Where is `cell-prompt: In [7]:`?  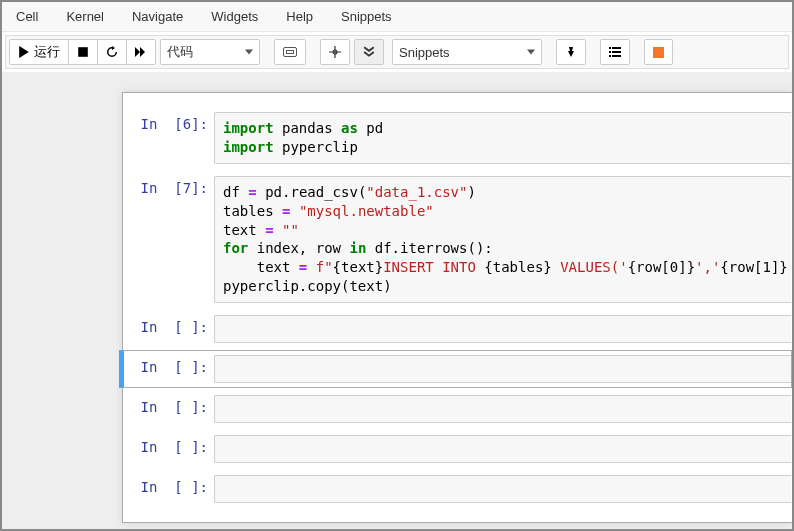 cell-prompt: In [7]: is located at coordinates (169, 240).